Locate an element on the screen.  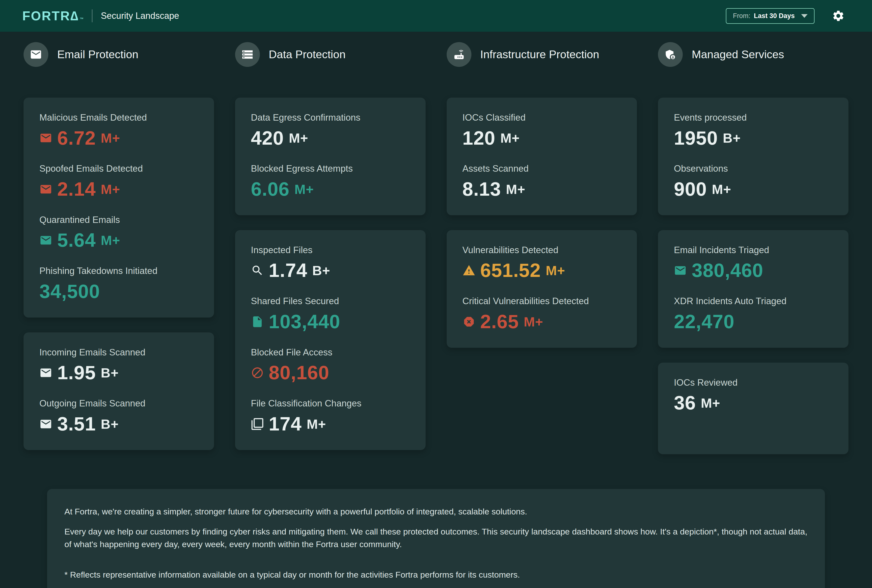
metric-card: Data Egress Confirmations420M+Blocked Eg… is located at coordinates (330, 156).